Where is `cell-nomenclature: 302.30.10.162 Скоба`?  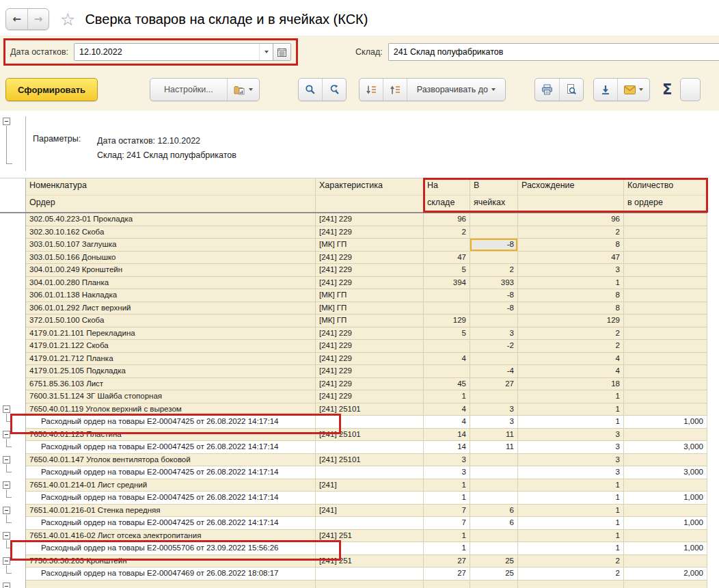
cell-nomenclature: 302.30.10.162 Скоба is located at coordinates (171, 232).